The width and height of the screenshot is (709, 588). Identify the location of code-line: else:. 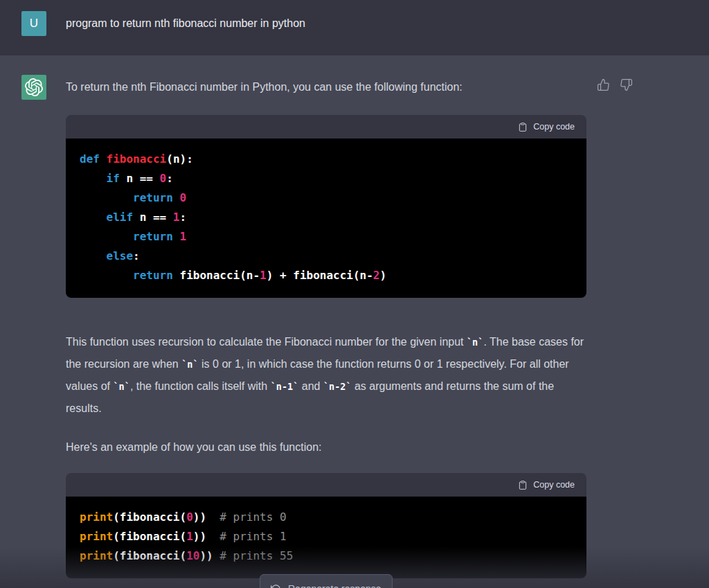
(326, 256).